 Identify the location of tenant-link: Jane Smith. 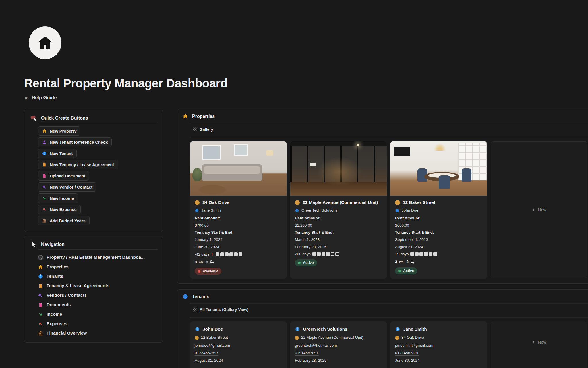
(238, 210).